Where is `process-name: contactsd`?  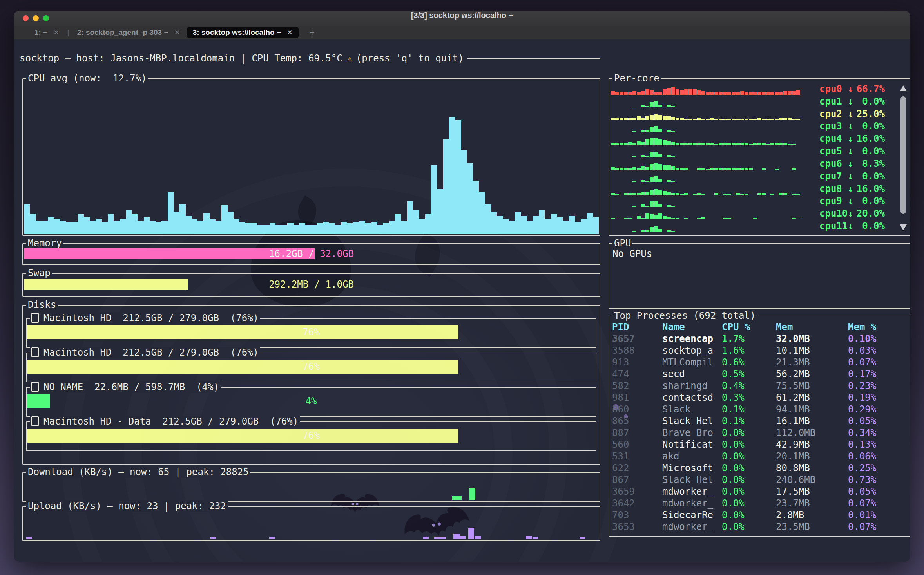 process-name: contactsd is located at coordinates (692, 398).